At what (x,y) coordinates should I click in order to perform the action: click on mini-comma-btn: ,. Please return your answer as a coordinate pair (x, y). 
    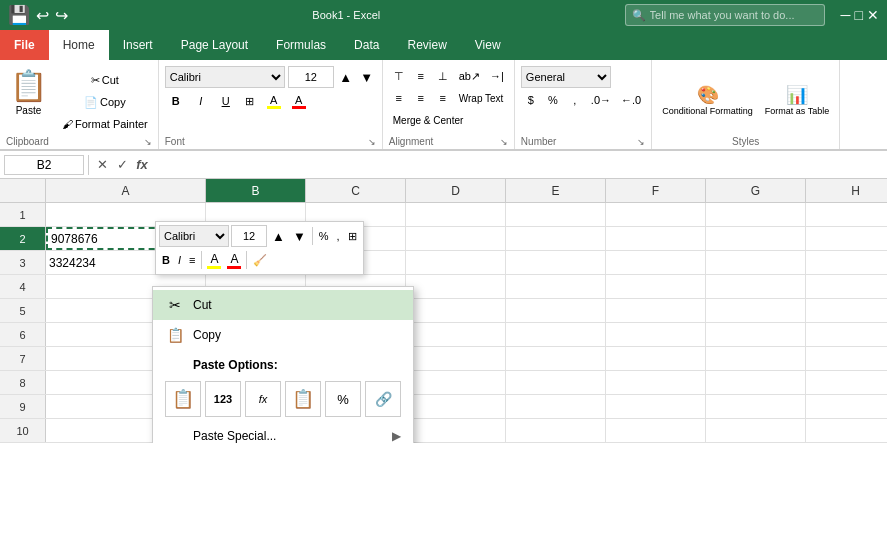
    Looking at the image, I should click on (338, 236).